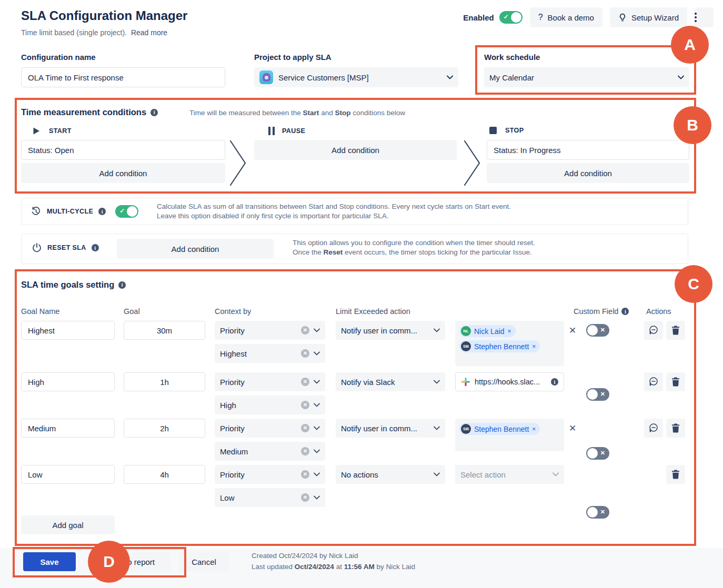  What do you see at coordinates (509, 435) in the screenshot?
I see `notify-users-box: SB Stephen Bennett` at bounding box center [509, 435].